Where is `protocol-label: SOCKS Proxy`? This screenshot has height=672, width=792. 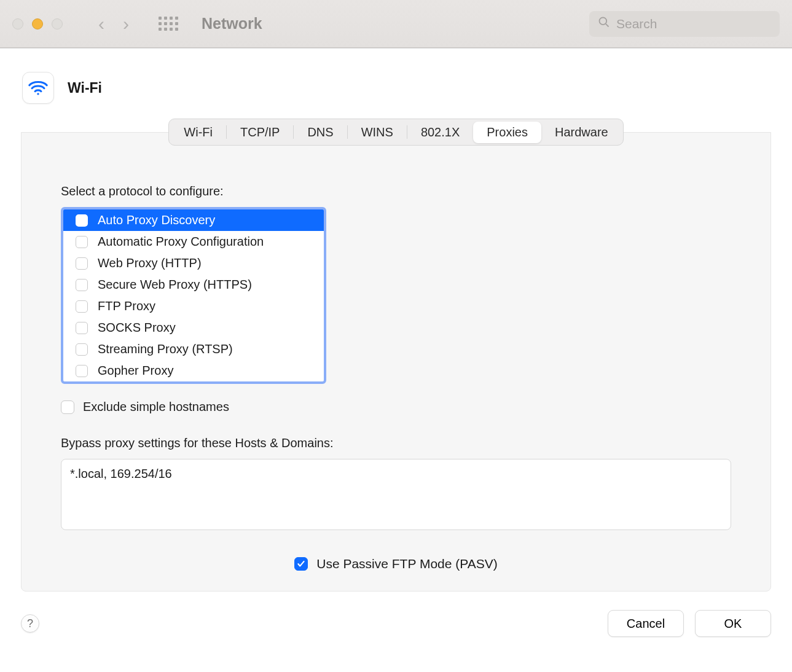 protocol-label: SOCKS Proxy is located at coordinates (136, 328).